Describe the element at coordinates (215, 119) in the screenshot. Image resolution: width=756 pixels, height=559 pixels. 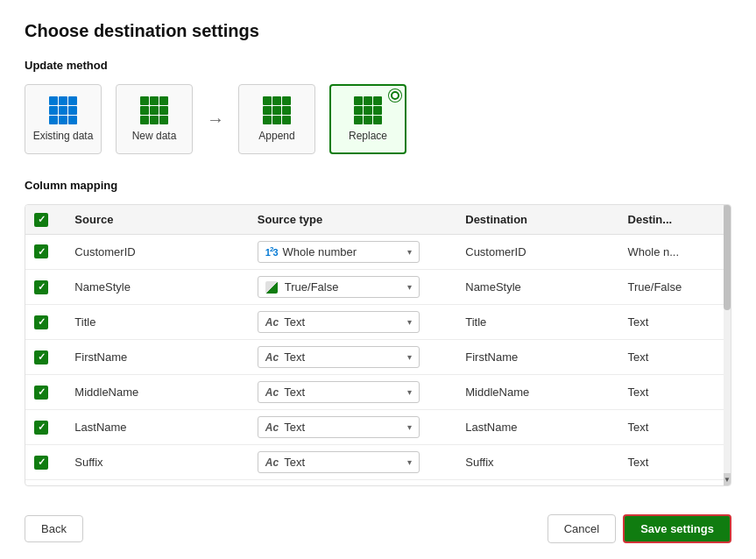
I see `arrow-right-icon: →` at that location.